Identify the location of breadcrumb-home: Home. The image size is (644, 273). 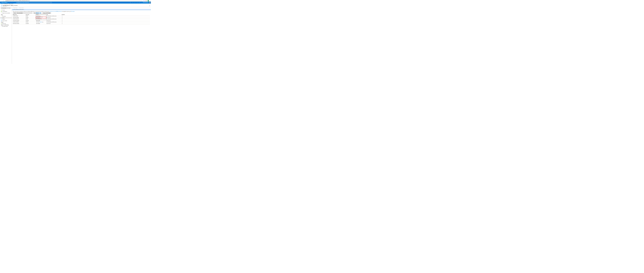
(2, 4).